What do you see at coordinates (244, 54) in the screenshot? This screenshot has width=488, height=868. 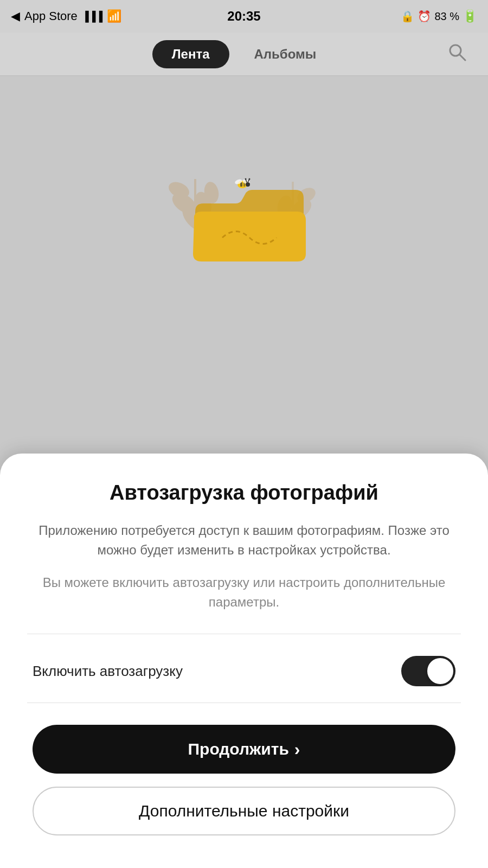 I see `nav-tabs: Лента Альбомы` at bounding box center [244, 54].